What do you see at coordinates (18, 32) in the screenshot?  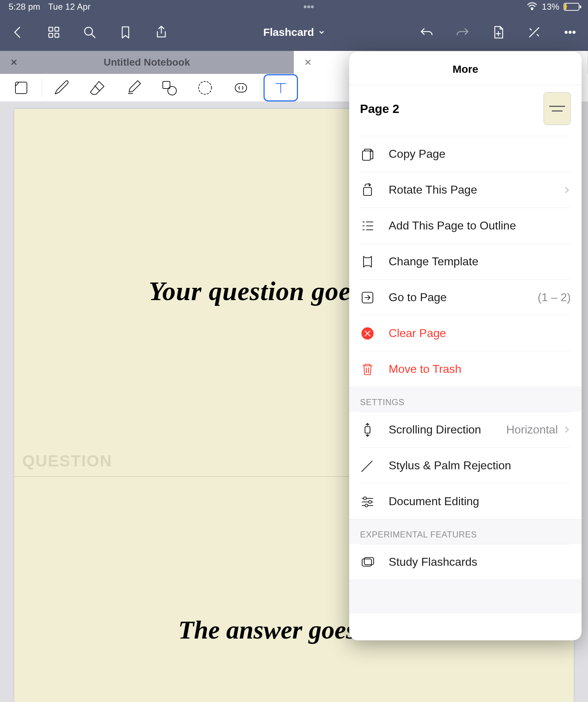 I see `back-button` at bounding box center [18, 32].